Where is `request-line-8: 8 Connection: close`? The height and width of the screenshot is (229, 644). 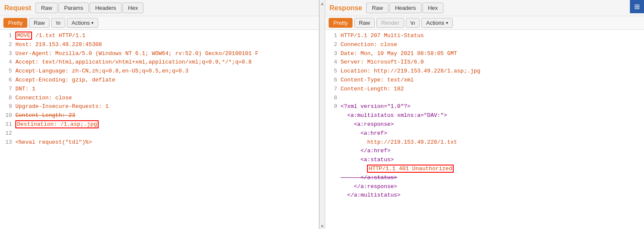 request-line-8: 8 Connection: close is located at coordinates (160, 98).